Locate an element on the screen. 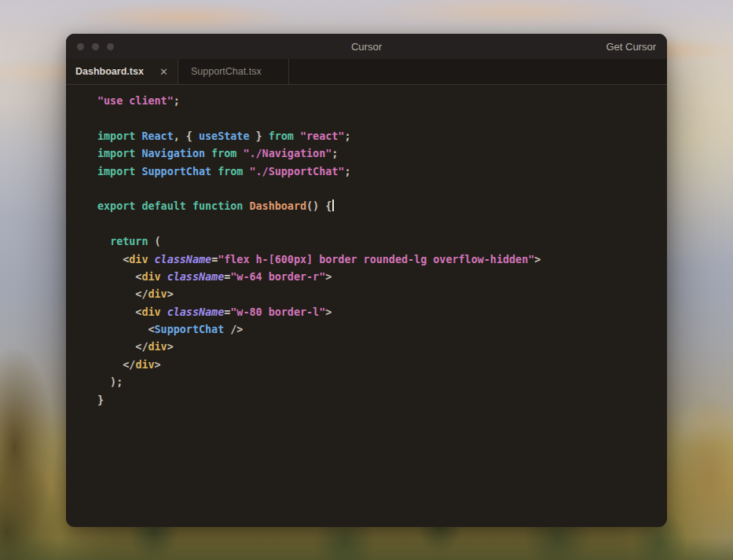 This screenshot has width=733, height=560. code-line: ); is located at coordinates (382, 382).